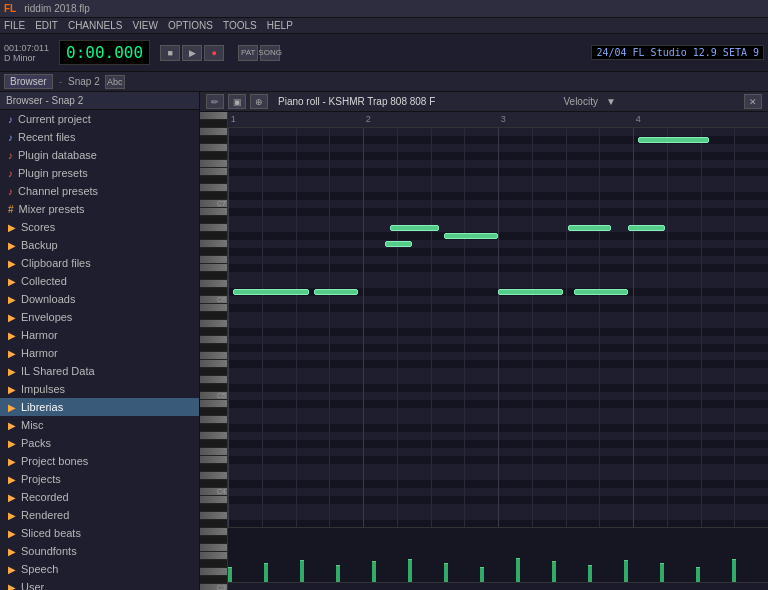 The width and height of the screenshot is (768, 590). Describe the element at coordinates (46, 26) in the screenshot. I see `menu-item-edit: EDIT` at that location.